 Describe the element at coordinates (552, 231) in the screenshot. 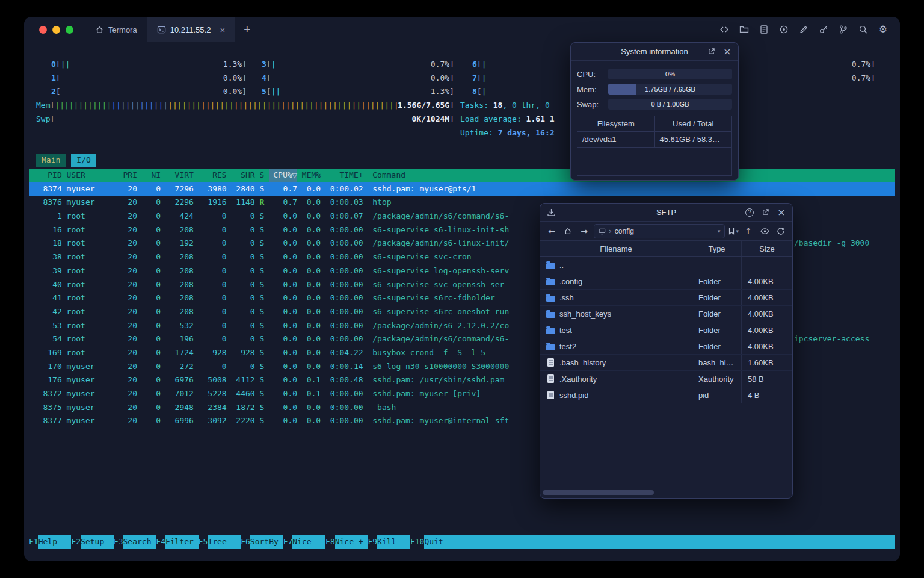

I see `back-icon: ←` at that location.